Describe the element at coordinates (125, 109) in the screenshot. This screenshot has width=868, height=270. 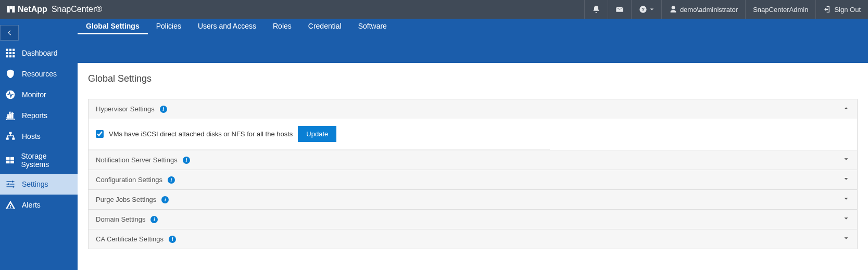
I see `section-label: Hypervisor Settings` at that location.